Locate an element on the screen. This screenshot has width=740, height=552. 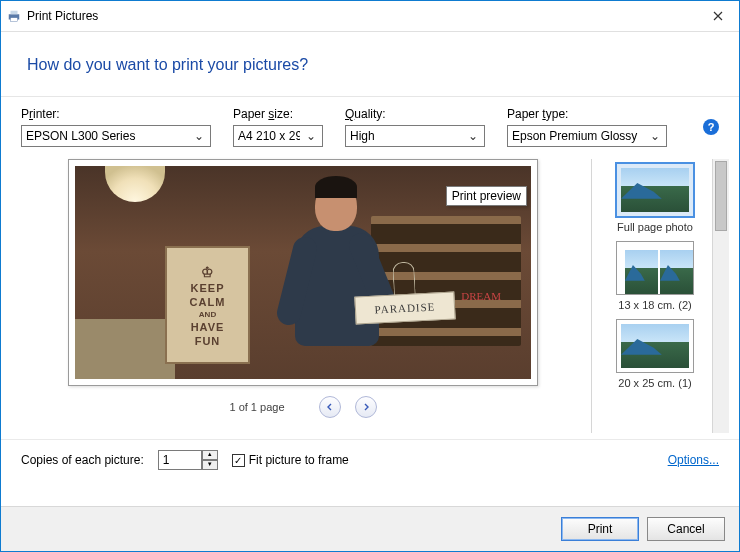
cancel-button: Cancel is located at coordinates (686, 529).